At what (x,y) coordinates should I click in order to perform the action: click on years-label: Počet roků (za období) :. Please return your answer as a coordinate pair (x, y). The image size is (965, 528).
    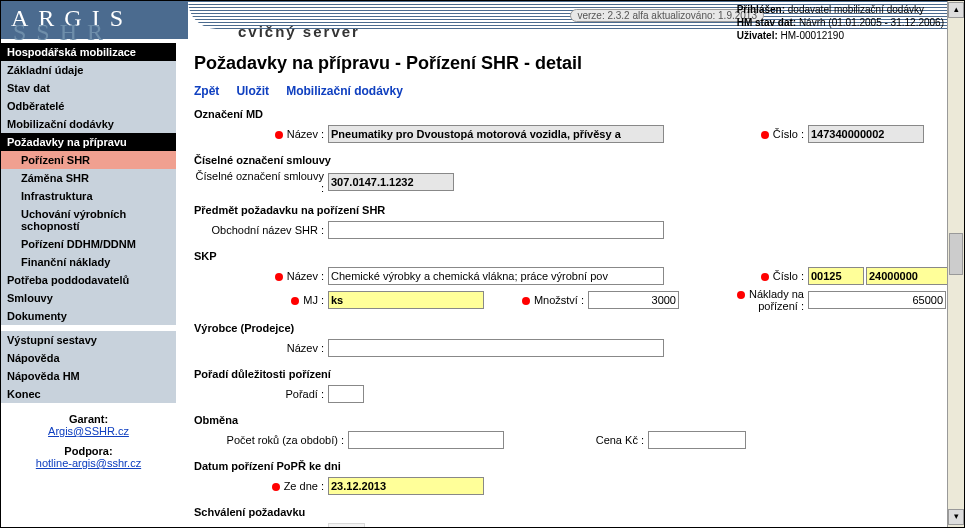
    Looking at the image, I should click on (271, 440).